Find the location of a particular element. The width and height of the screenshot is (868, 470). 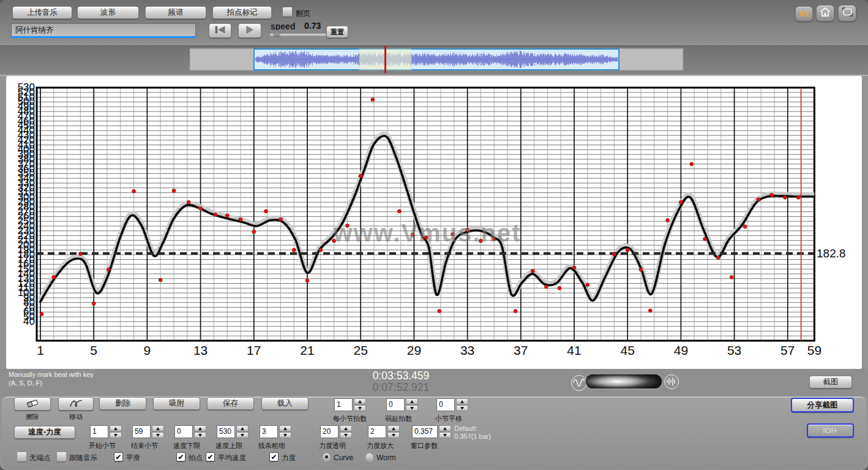

window-parameter-up-button is located at coordinates (445, 428).